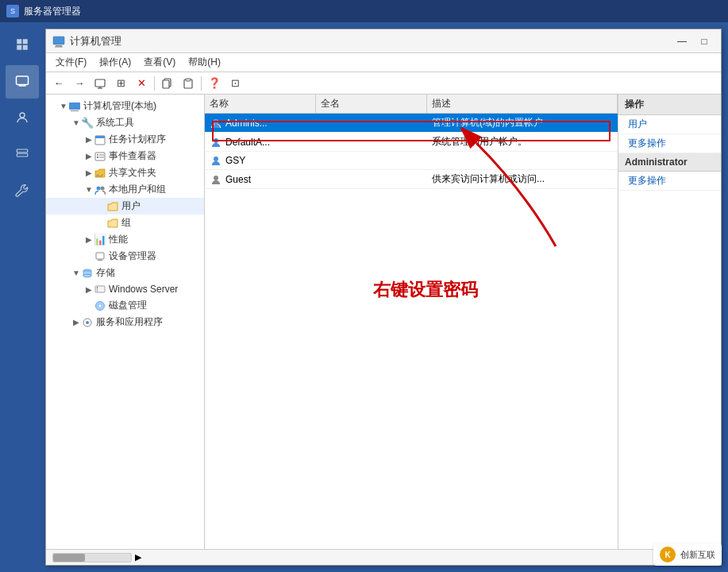 The height and width of the screenshot is (572, 728). What do you see at coordinates (670, 125) in the screenshot?
I see `actions-users-link: 用户` at bounding box center [670, 125].